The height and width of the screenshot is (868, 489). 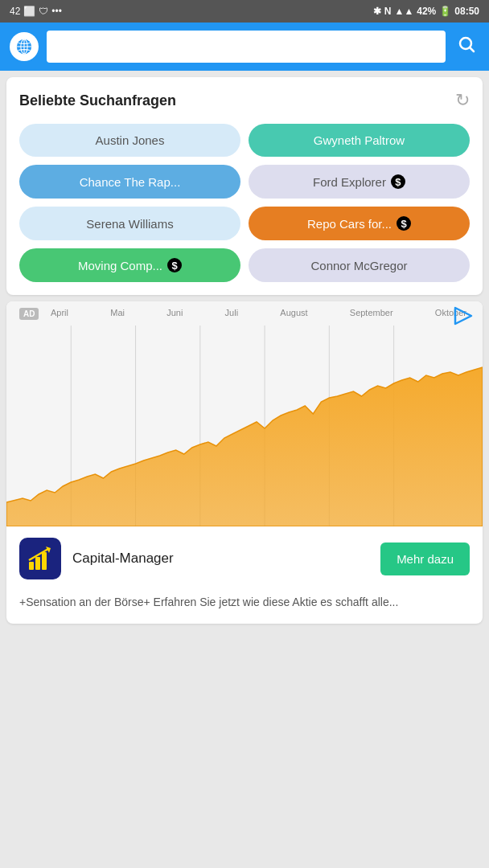 What do you see at coordinates (462, 100) in the screenshot?
I see `refresh-icon: ↻` at bounding box center [462, 100].